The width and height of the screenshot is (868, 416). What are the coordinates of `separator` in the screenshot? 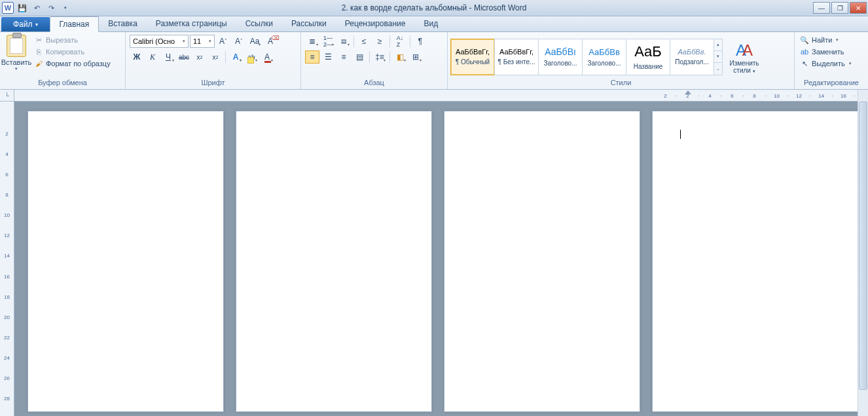 It's located at (390, 57).